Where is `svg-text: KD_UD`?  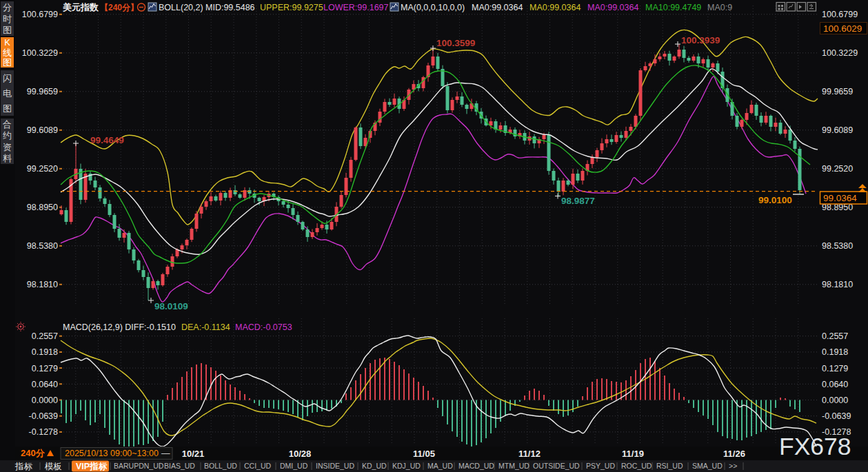
svg-text: KD_UD is located at coordinates (374, 466).